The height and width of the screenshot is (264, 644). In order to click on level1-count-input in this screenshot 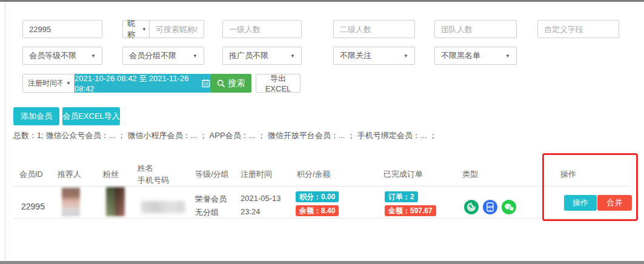, I will do `click(262, 29)`.